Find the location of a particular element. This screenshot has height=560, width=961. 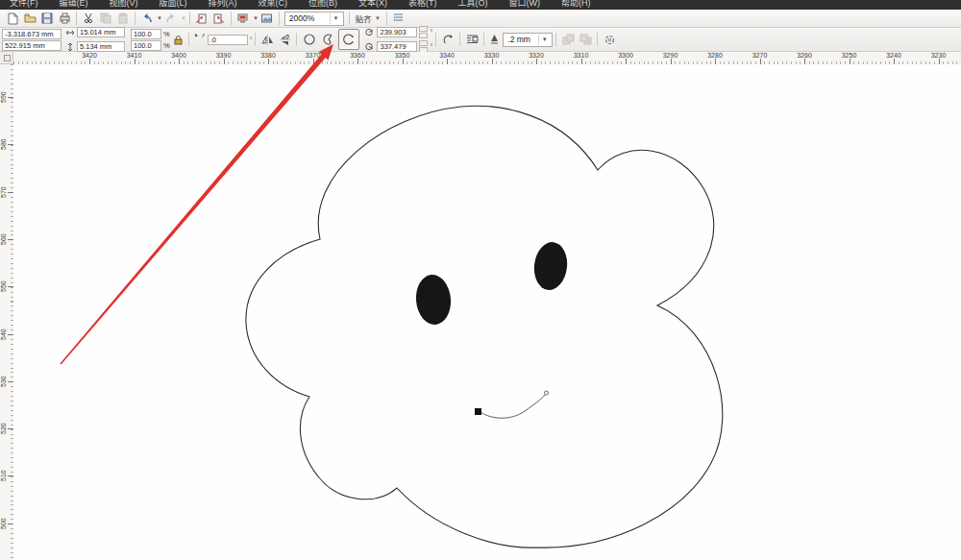

cut-button is located at coordinates (88, 18).